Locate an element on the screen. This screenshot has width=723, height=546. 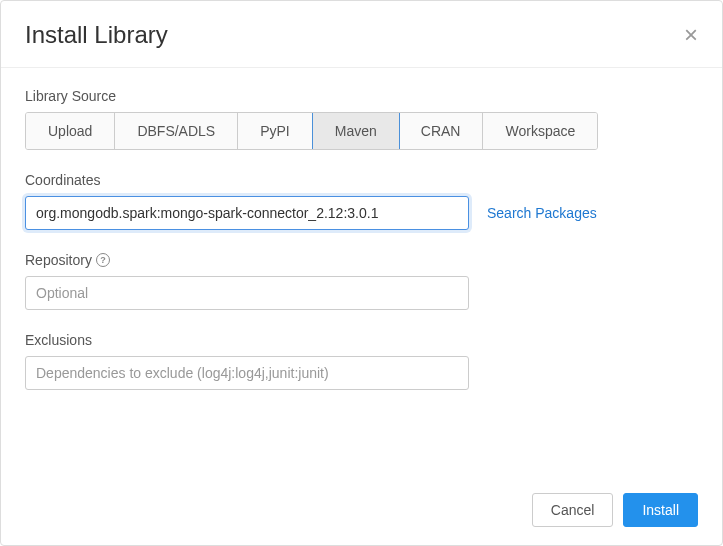
close-button: × is located at coordinates (691, 35).